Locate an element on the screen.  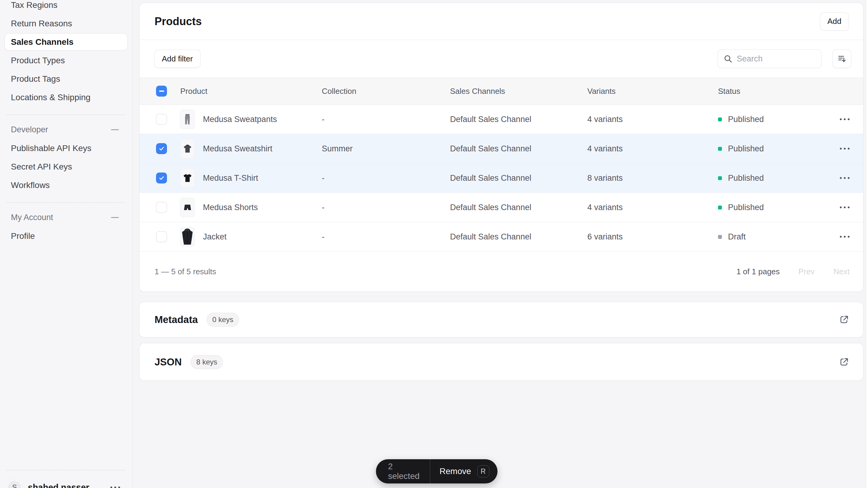
column-header-variants: Variants is located at coordinates (653, 91).